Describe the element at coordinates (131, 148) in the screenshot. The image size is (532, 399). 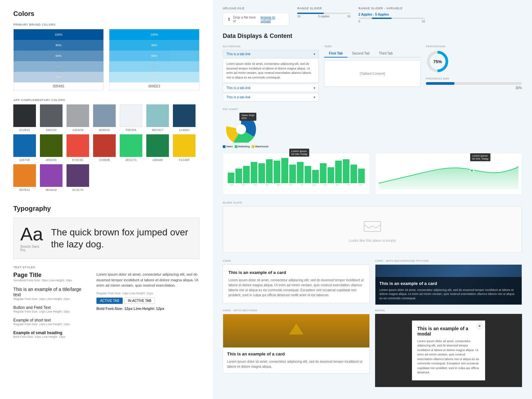
I see `comp-swatch-2ecc71: 2ECC71` at that location.